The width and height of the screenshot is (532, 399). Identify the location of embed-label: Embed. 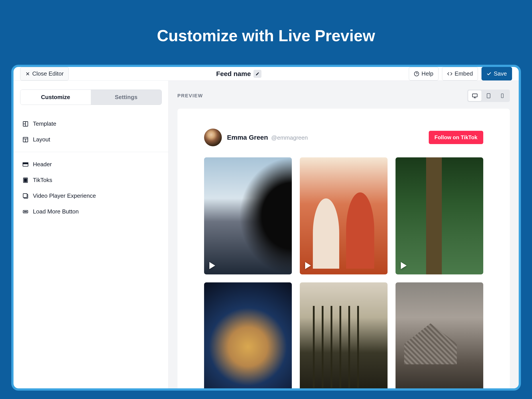
(464, 74).